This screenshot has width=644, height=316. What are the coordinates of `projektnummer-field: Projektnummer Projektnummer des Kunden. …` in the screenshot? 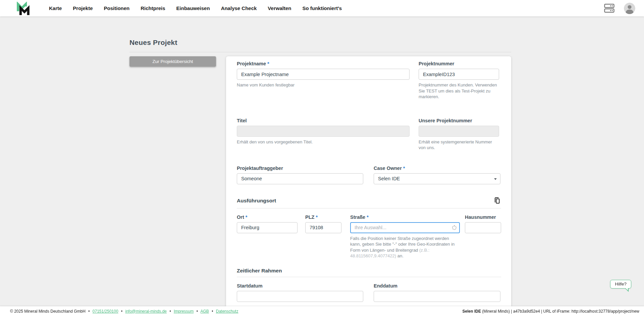 It's located at (459, 80).